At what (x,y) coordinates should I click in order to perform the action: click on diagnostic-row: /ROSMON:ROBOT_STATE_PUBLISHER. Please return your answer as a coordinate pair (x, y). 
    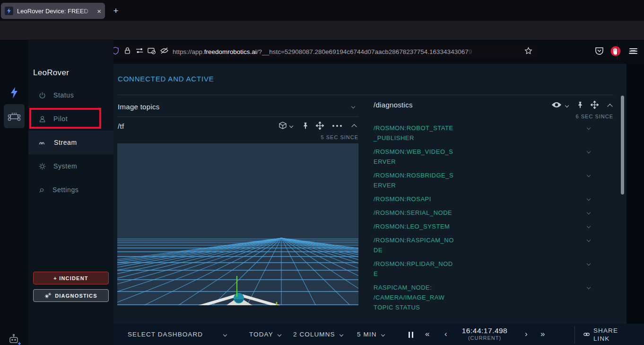
    Looking at the image, I should click on (483, 133).